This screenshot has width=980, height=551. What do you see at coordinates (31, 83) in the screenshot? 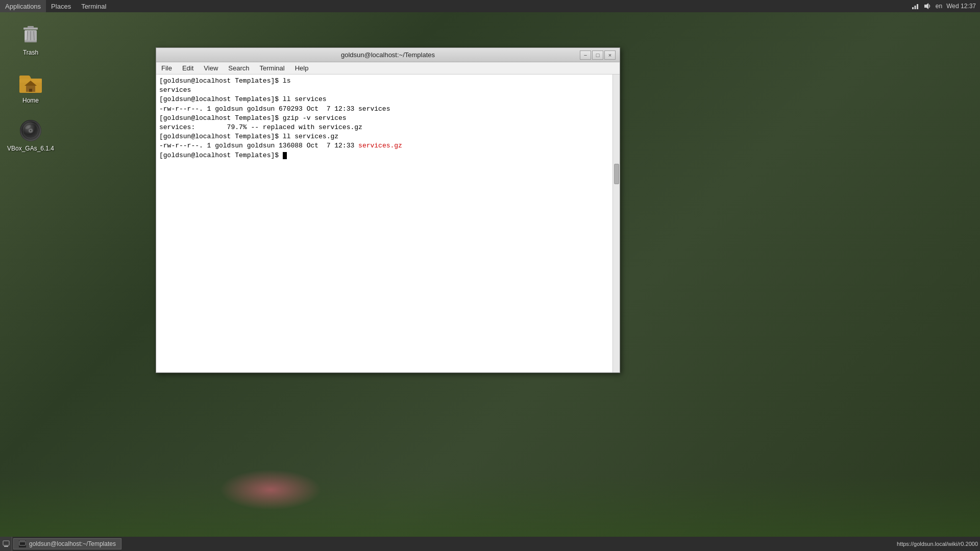
I see `home-image` at bounding box center [31, 83].